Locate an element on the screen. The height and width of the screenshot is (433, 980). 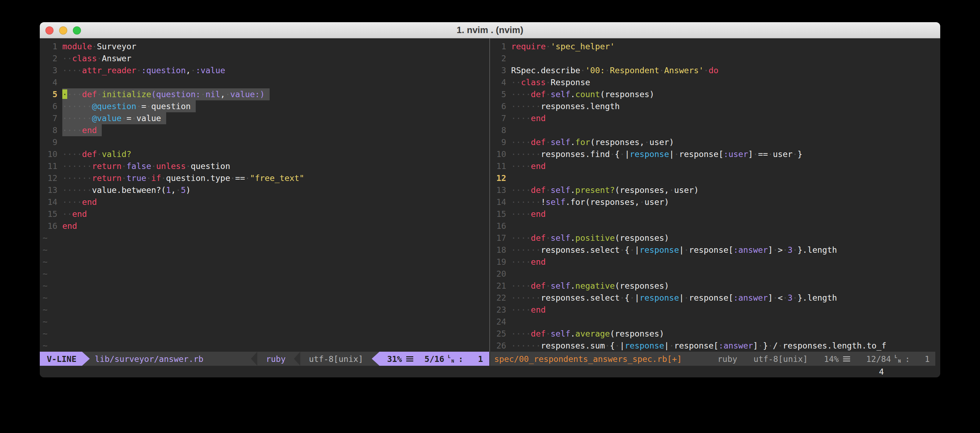
code-segment: value:) is located at coordinates (247, 94).